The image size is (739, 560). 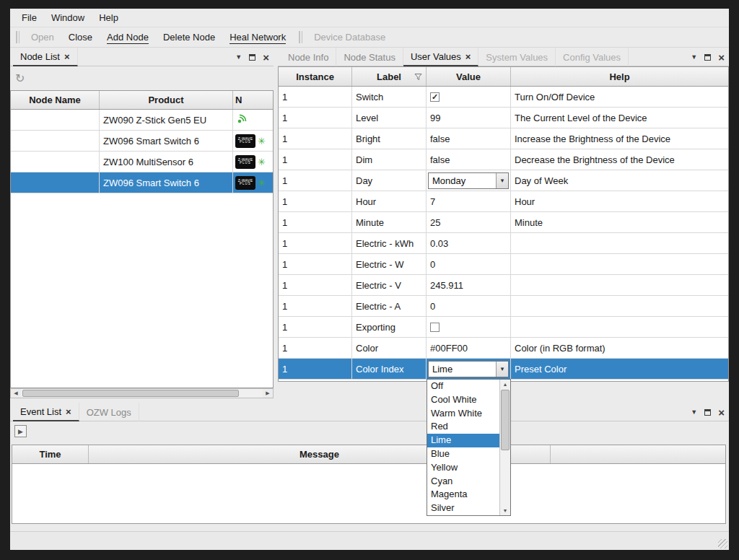 What do you see at coordinates (268, 393) in the screenshot?
I see `scroll-right-icon: ▶` at bounding box center [268, 393].